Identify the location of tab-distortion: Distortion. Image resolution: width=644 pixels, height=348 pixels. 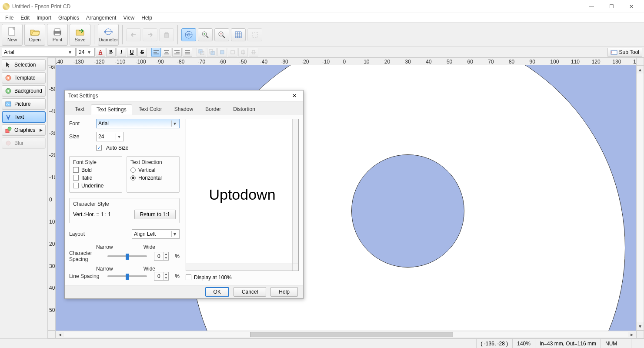
(244, 109).